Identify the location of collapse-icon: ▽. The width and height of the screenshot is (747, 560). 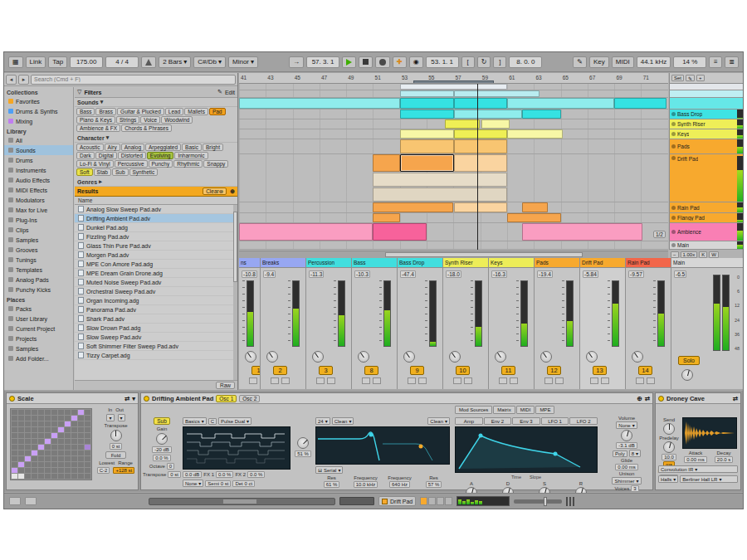
(80, 92).